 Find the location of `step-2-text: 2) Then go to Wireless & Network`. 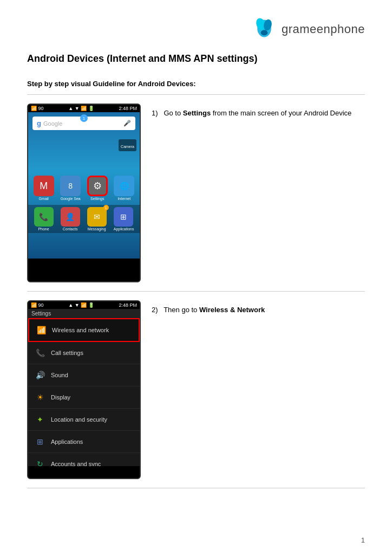

step-2-text: 2) Then go to Wireless & Network is located at coordinates (258, 310).